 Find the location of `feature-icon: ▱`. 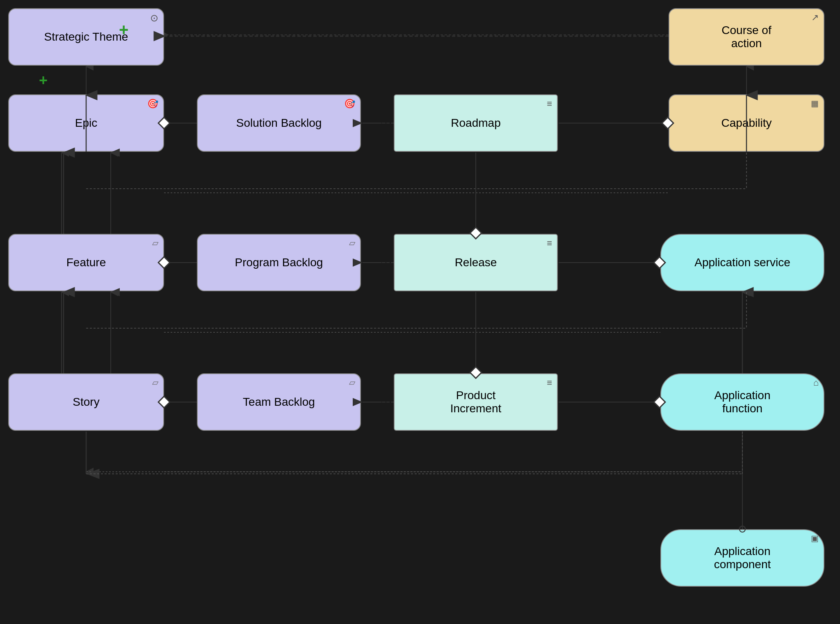

feature-icon: ▱ is located at coordinates (155, 243).